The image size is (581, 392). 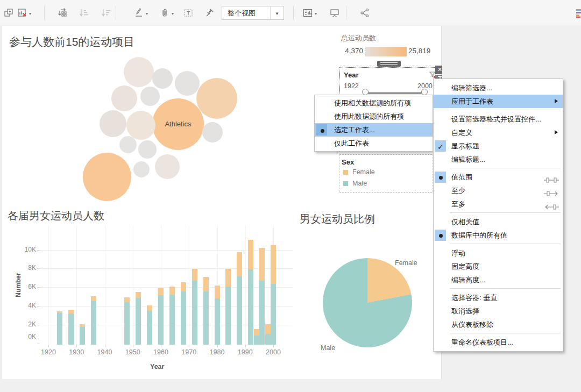 I want to click on sort-ascending-icon, so click(x=84, y=13).